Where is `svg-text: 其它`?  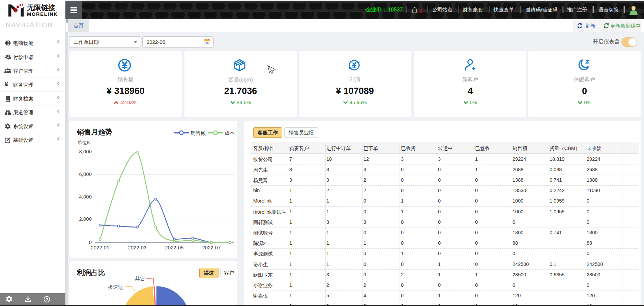 svg-text: 其它 is located at coordinates (140, 278).